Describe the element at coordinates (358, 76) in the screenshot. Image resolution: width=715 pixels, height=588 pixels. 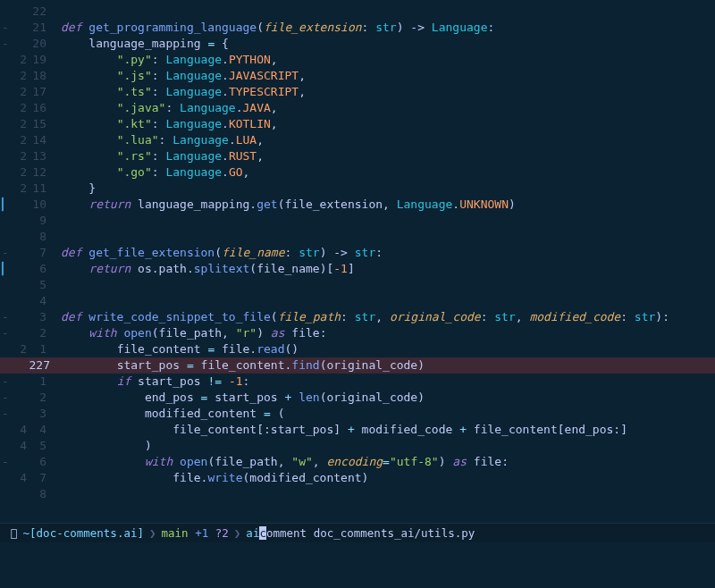
I see `code-line: 218 ".js": Language.JAVASCRIPT,` at that location.